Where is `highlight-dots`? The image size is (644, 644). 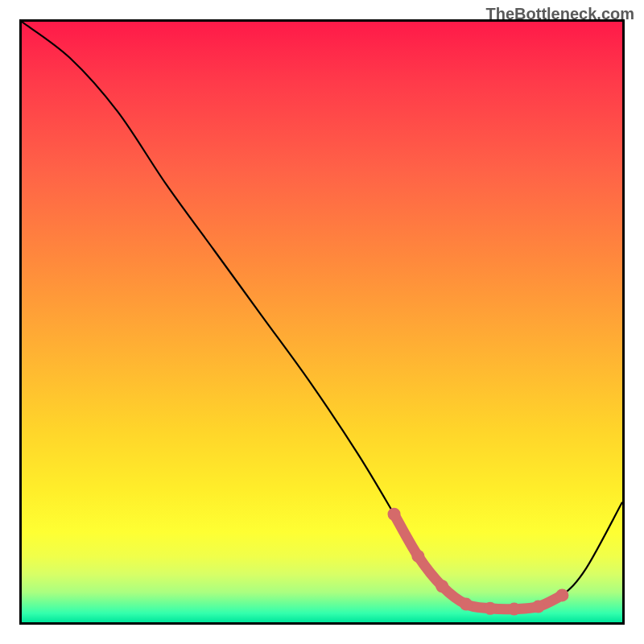
highlight-dots is located at coordinates (478, 562).